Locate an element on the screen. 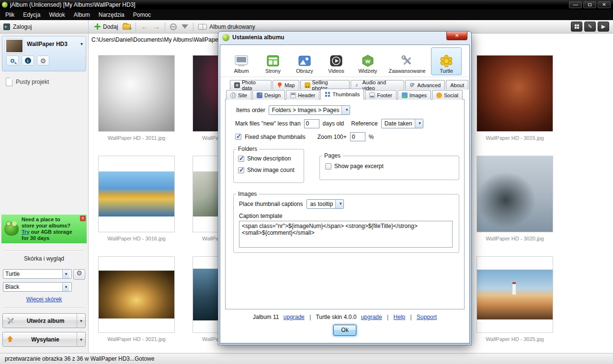 Image resolution: width=613 pixels, height=364 pixels. project-selector: WallPaper HD3 ▾ i ⚙ is located at coordinates (44, 54).